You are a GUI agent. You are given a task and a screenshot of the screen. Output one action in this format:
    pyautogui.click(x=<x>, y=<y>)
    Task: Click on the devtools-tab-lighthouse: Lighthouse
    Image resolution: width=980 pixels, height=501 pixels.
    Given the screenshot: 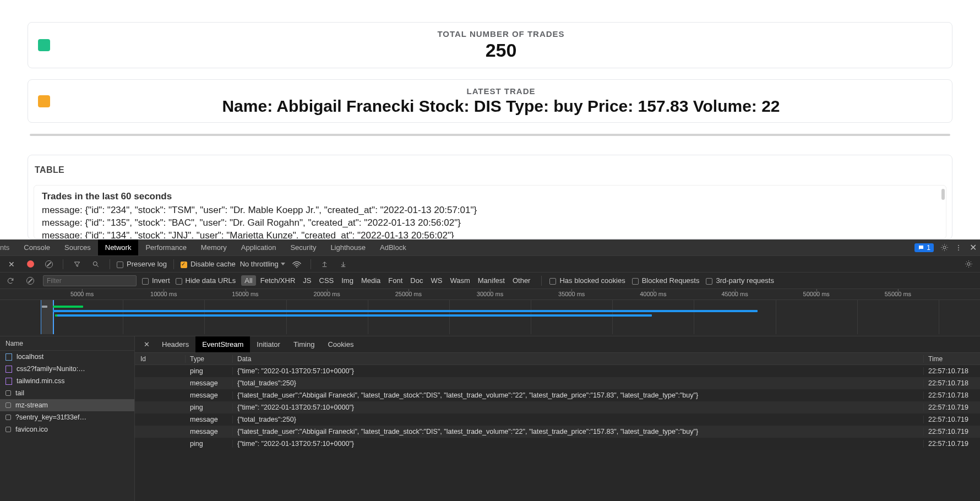 What is the action you would take?
    pyautogui.click(x=348, y=248)
    